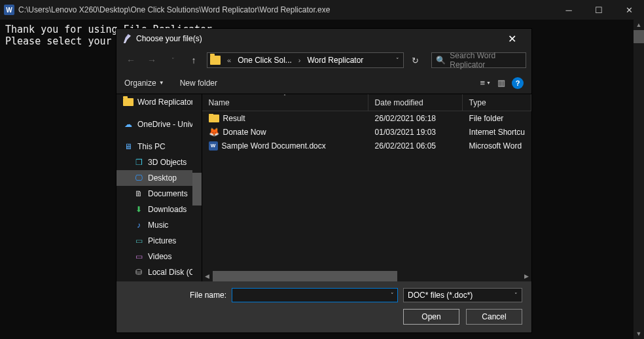 The width and height of the screenshot is (644, 339). What do you see at coordinates (512, 39) in the screenshot?
I see `dialog-close-button: ✕` at bounding box center [512, 39].